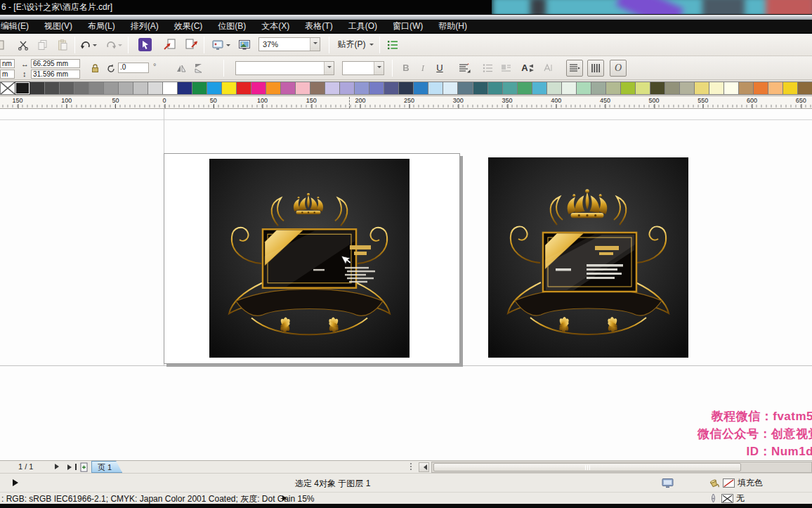  What do you see at coordinates (7, 74) in the screenshot?
I see `object-y-field-clipped: m` at bounding box center [7, 74].